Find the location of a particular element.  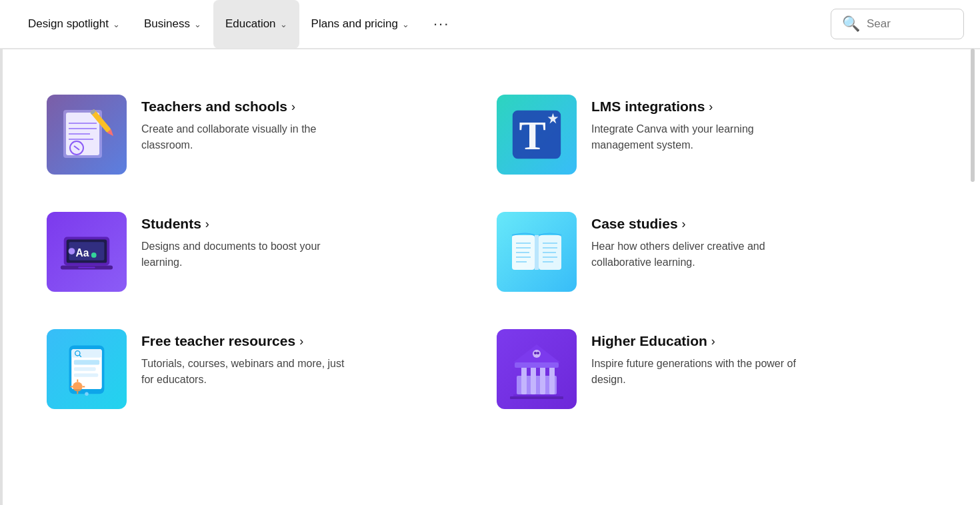

free-teacher-resources-text: Free teacher resources › Tutorials, cour… is located at coordinates (303, 358).